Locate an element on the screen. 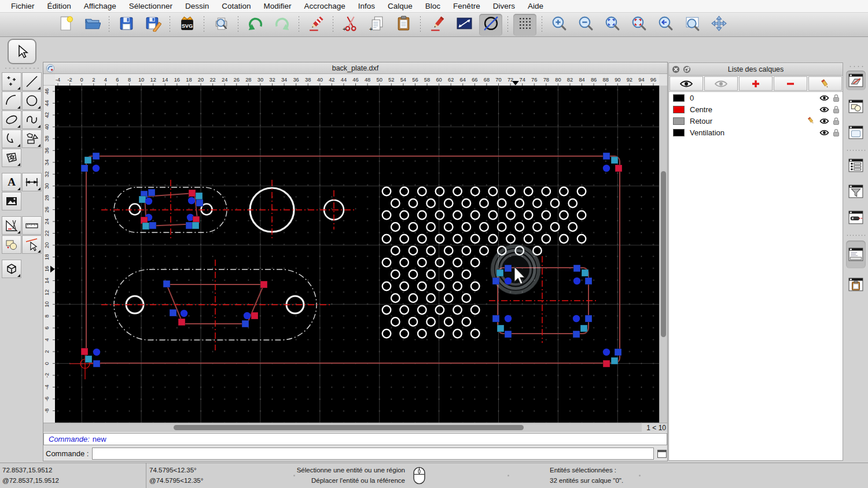 The height and width of the screenshot is (488, 868). hide-all-eye-button is located at coordinates (721, 83).